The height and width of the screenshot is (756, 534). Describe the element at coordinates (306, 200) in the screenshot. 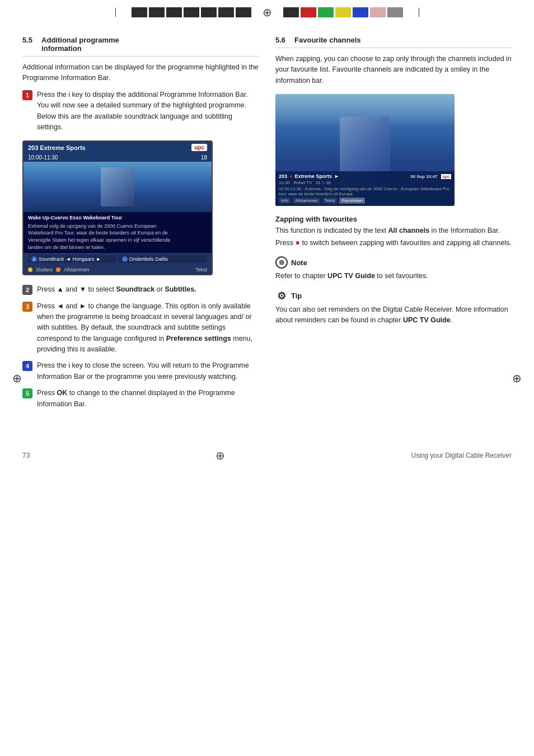

I see `tab-afstammen: Afstammen` at that location.